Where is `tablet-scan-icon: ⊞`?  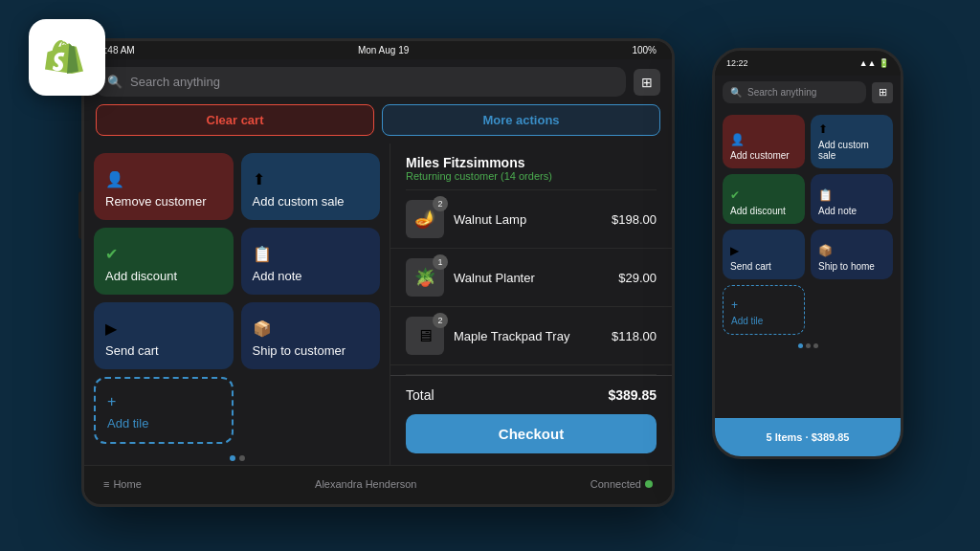
tablet-scan-icon: ⊞ is located at coordinates (647, 82).